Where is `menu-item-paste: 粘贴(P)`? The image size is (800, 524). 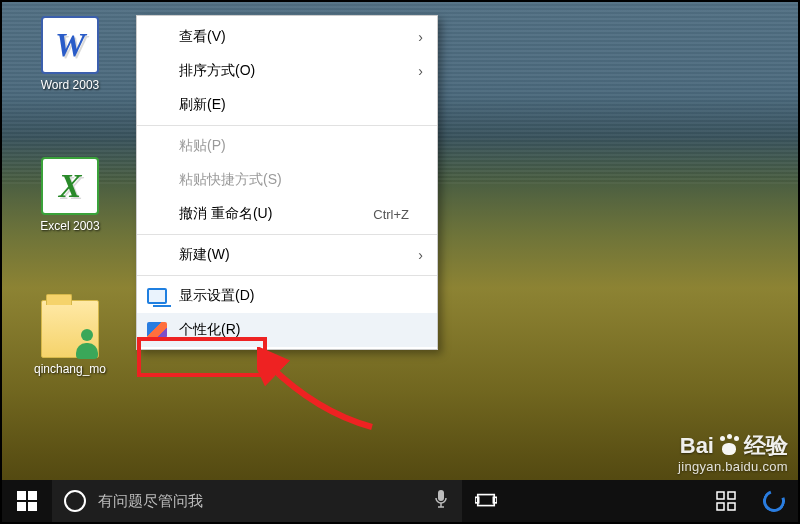
menu-item-paste: 粘贴(P) is located at coordinates (287, 146).